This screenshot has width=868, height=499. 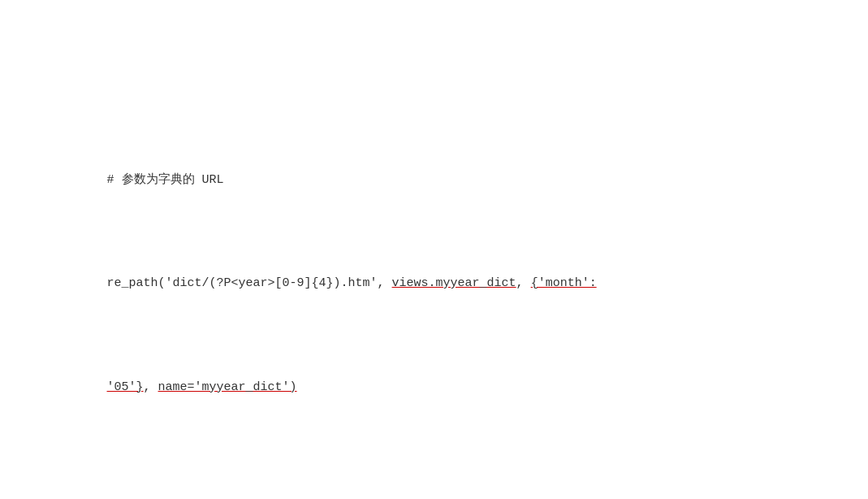 What do you see at coordinates (227, 387) in the screenshot?
I see `repath-name: name='myyear_dict')` at bounding box center [227, 387].